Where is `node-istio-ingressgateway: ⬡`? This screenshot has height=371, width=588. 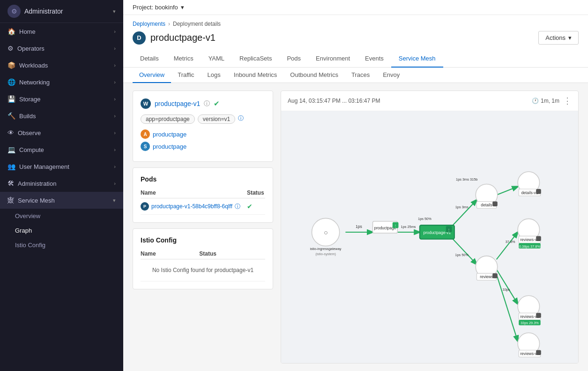 node-istio-ingressgateway: ⬡ is located at coordinates (326, 232).